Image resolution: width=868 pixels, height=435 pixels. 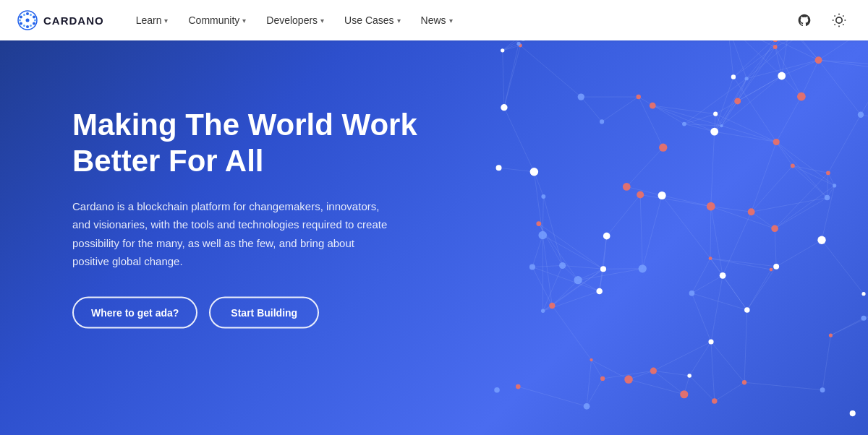 I want to click on nav-item-developers: Developers ▾, so click(x=295, y=20).